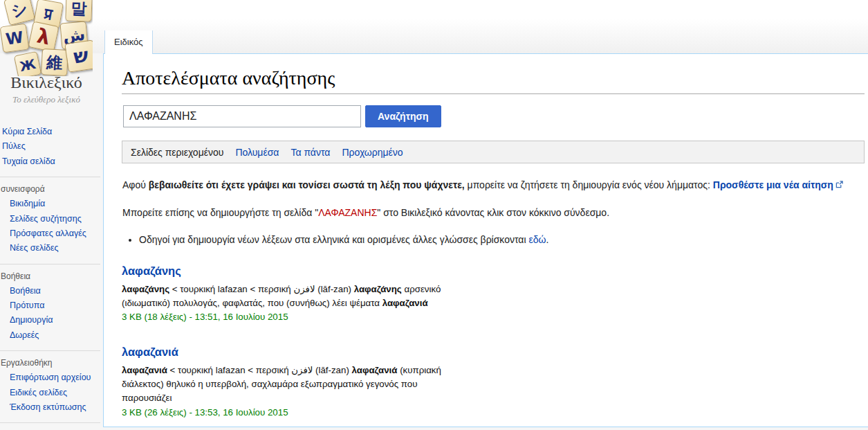  What do you see at coordinates (27, 132) in the screenshot?
I see `sidebar-item-main-page: Κύρια Σελίδα` at bounding box center [27, 132].